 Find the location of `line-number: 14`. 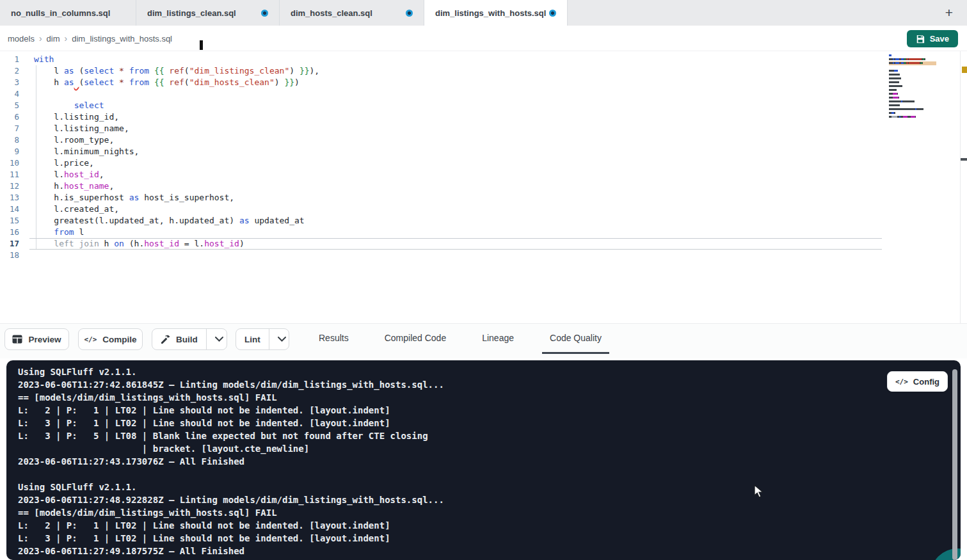

line-number: 14 is located at coordinates (10, 209).